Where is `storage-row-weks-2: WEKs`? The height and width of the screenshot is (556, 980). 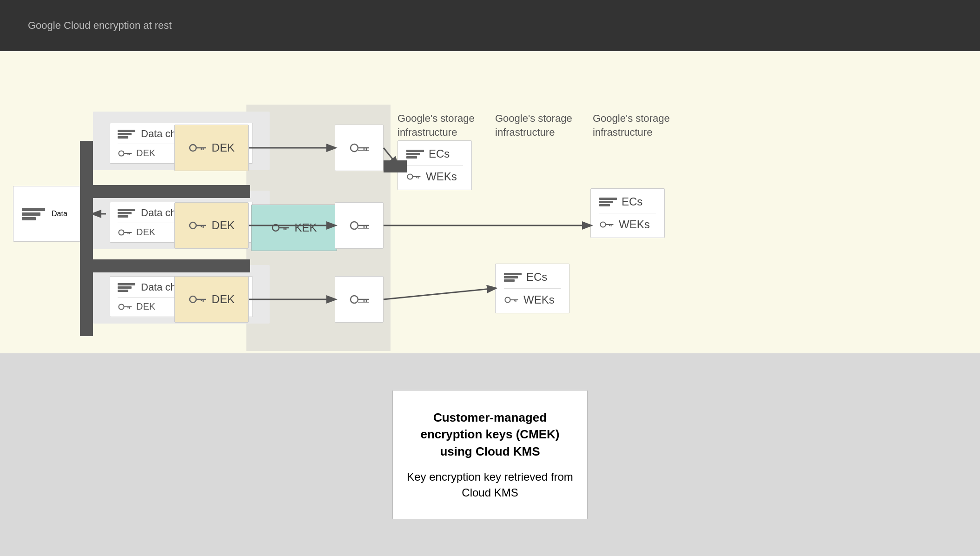
storage-row-weks-2: WEKs is located at coordinates (628, 222).